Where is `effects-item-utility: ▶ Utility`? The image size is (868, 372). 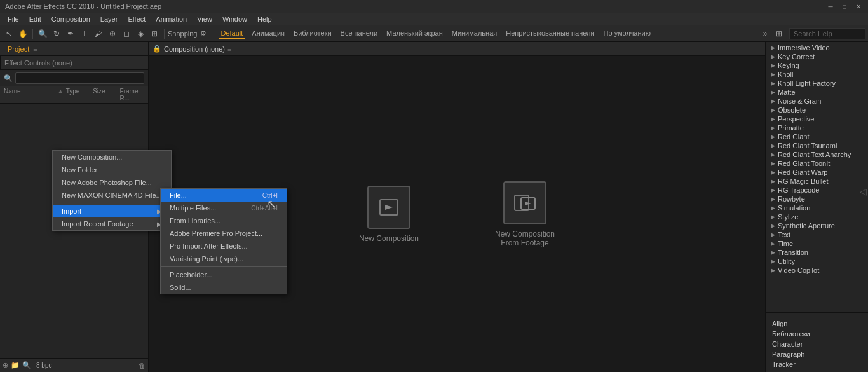 effects-item-utility: ▶ Utility is located at coordinates (817, 261).